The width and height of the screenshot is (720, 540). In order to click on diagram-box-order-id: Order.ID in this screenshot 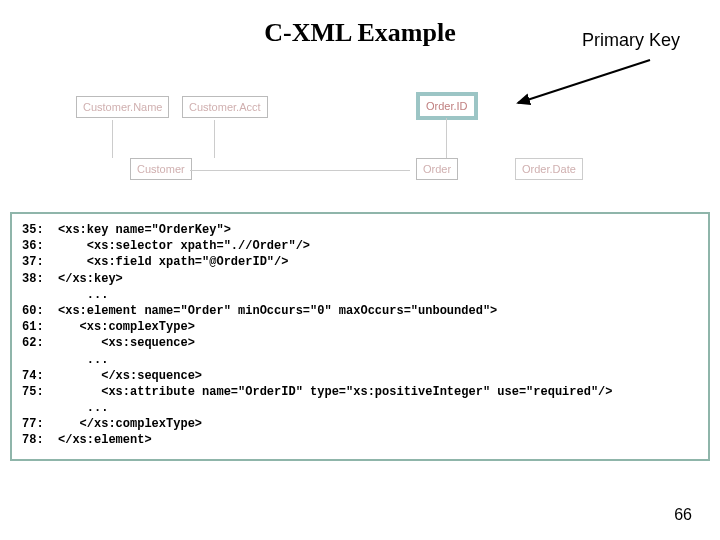, I will do `click(447, 106)`.